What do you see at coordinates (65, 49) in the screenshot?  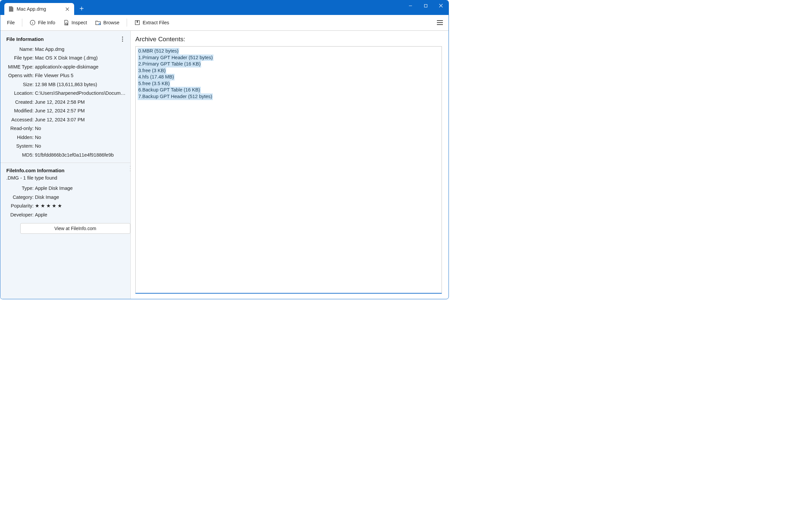 I see `row-name: Name:Mac App.dmg` at bounding box center [65, 49].